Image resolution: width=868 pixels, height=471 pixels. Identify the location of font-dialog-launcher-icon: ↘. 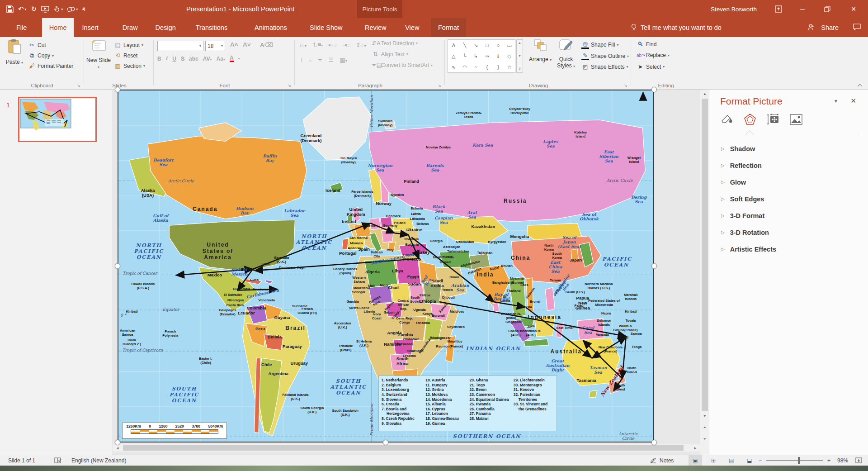
(289, 86).